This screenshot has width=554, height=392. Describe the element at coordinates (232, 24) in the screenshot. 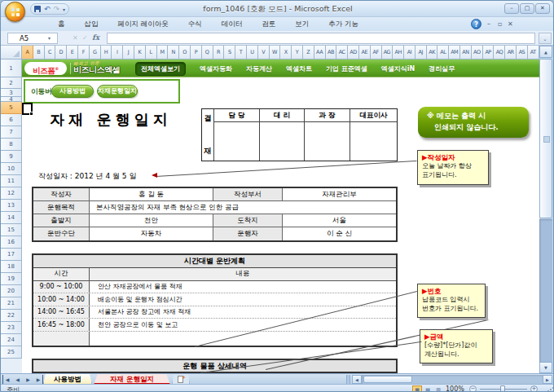

I see `ribbon-tab: 데이터` at that location.